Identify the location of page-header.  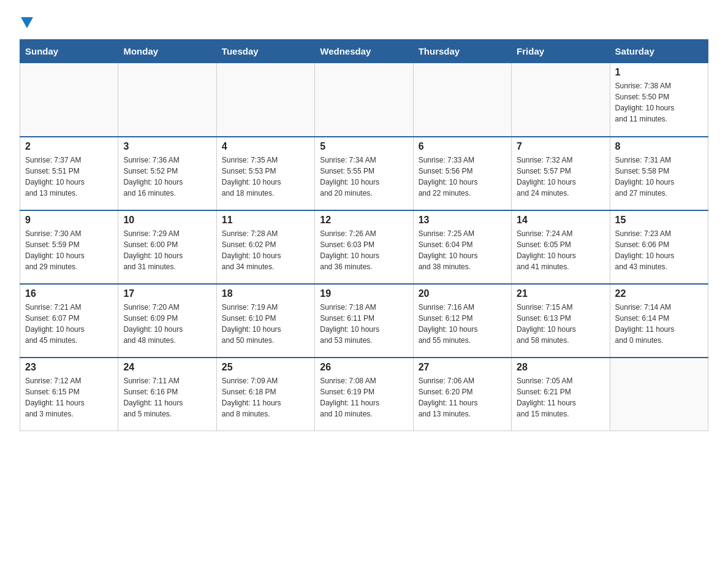
(364, 21).